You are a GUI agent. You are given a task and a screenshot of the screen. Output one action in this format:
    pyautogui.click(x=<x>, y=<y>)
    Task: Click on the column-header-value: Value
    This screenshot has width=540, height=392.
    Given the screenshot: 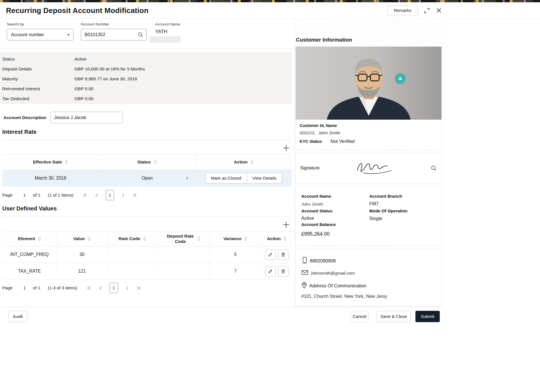 What is the action you would take?
    pyautogui.click(x=82, y=239)
    